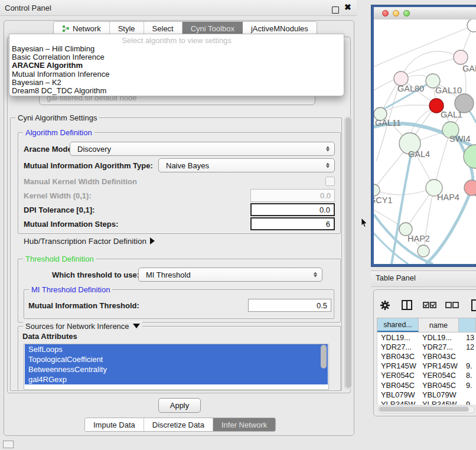 The height and width of the screenshot is (450, 476). I want to click on column-header-shared-name: shared..., so click(398, 325).